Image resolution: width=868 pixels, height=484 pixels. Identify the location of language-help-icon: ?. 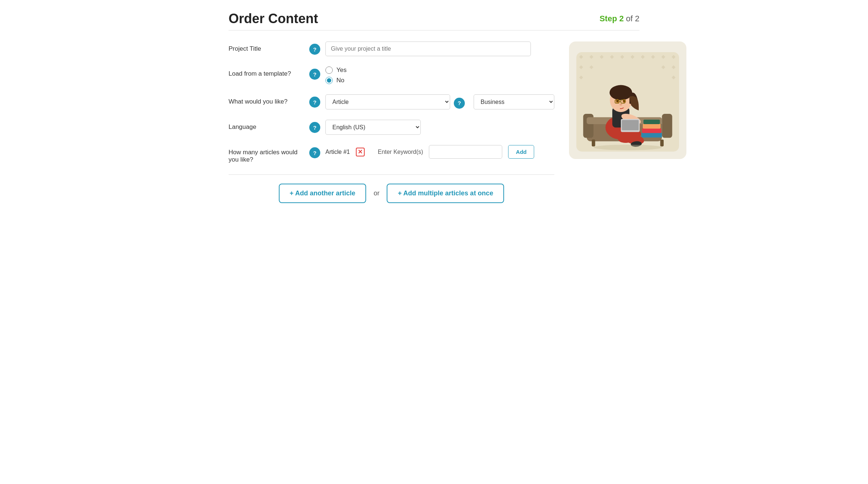
(315, 127).